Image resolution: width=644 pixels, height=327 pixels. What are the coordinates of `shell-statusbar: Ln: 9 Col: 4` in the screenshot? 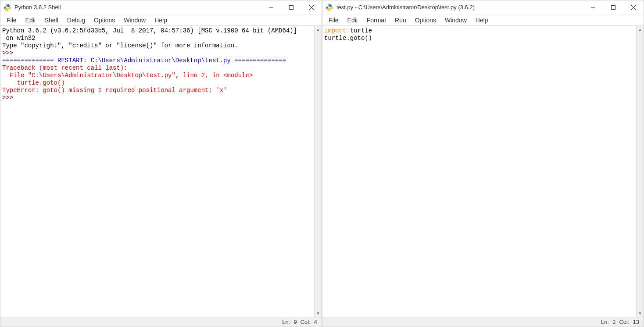 It's located at (161, 322).